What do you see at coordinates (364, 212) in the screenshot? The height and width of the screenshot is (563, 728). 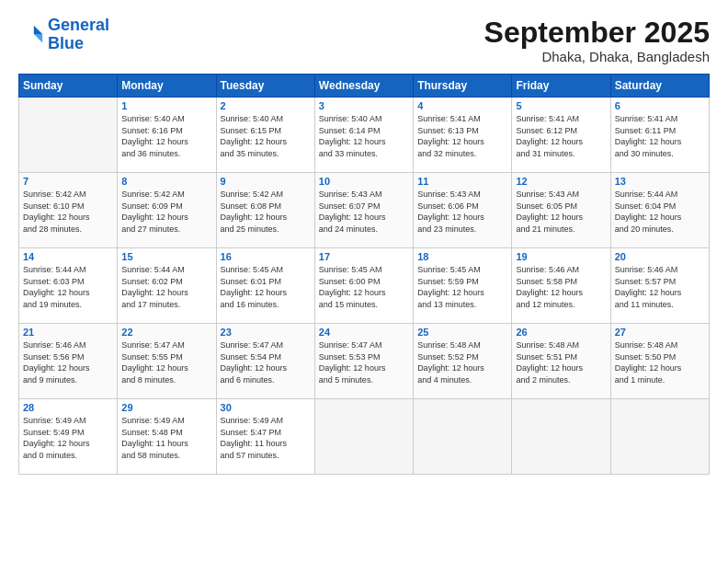 I see `cell-content: Sunrise: 5:43 AM Sunset: 6:07 PM Dayligh…` at bounding box center [364, 212].